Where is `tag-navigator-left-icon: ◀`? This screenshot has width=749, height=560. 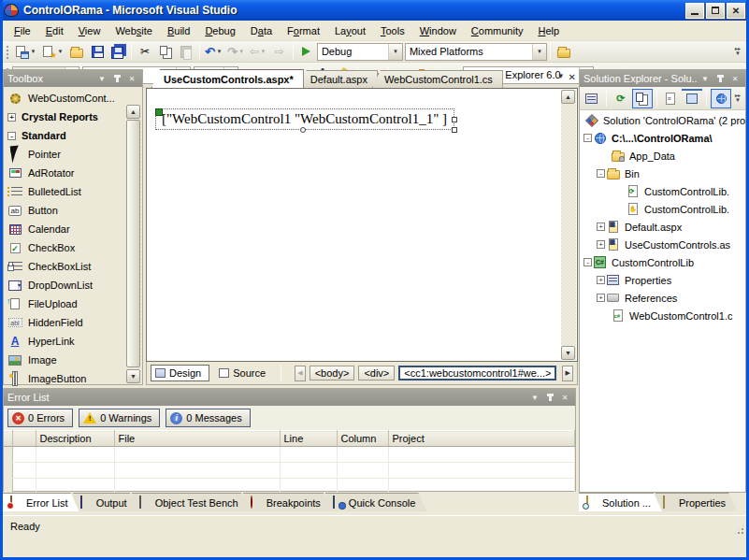
tag-navigator-left-icon: ◀ is located at coordinates (300, 374).